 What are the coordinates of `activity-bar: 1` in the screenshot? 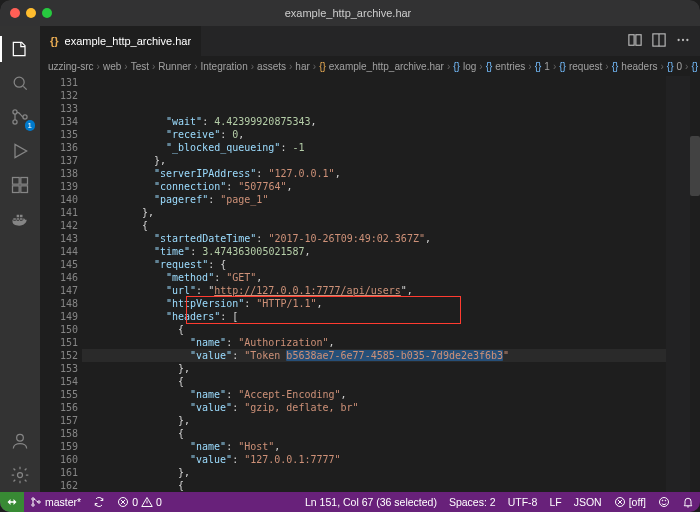 It's located at (20, 259).